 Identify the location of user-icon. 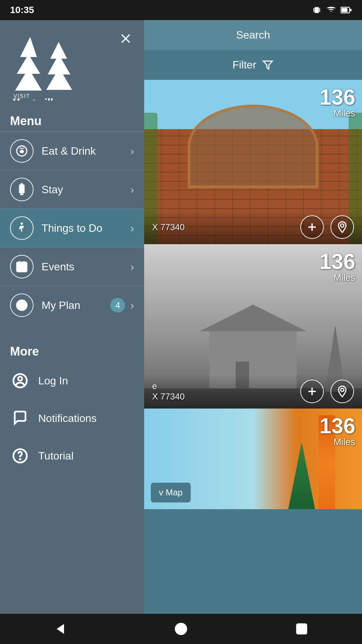
(20, 381).